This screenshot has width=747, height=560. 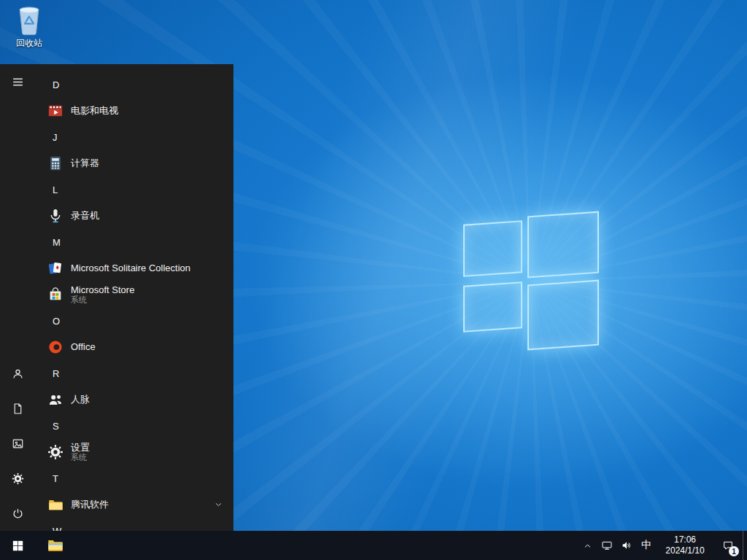 I want to click on settings-app-icon, so click(x=55, y=452).